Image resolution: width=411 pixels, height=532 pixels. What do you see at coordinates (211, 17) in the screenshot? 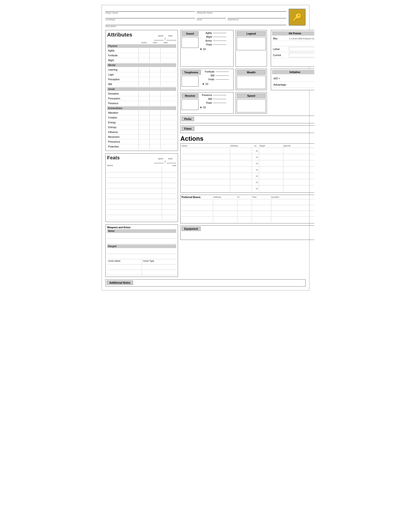
I see `level-input` at bounding box center [211, 17].